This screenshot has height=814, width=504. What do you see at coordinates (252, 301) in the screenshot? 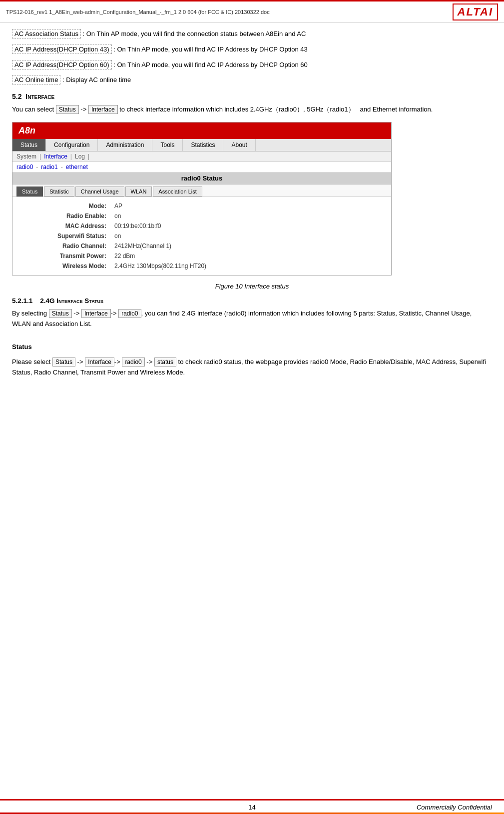
I see `section-5211-heading: 5.2.1.1 2.4G Interface Status` at bounding box center [252, 301].